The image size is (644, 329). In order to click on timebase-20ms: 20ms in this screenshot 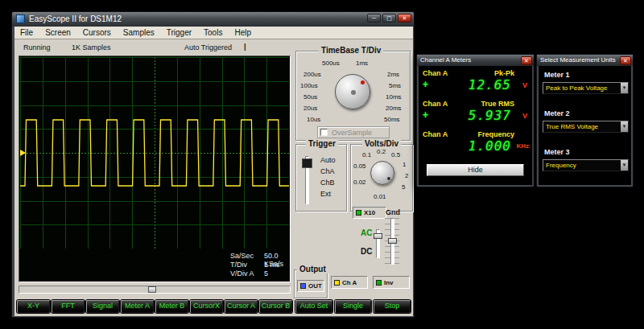, I will do `click(394, 108)`.